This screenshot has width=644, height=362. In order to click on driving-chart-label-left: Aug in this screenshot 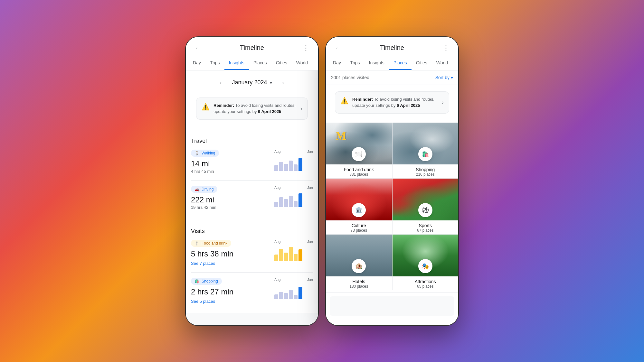, I will do `click(278, 188)`.